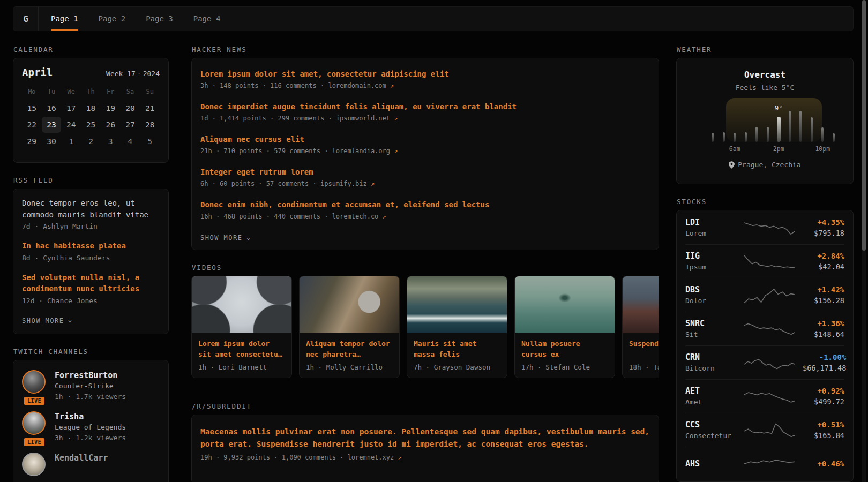 The image size is (868, 482). Describe the element at coordinates (34, 386) in the screenshot. I see `twitch-avatar-wrap: LIVE` at that location.